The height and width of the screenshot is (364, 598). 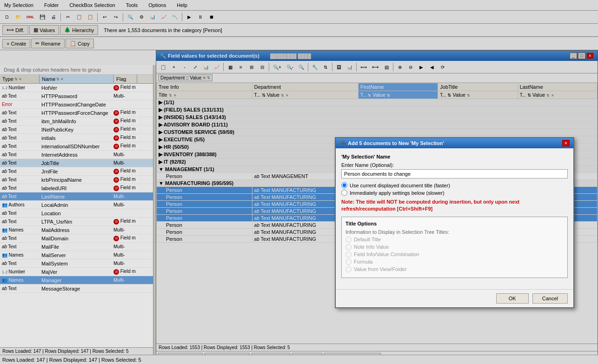 I want to click on modal-ok-button: OK, so click(x=512, y=298).